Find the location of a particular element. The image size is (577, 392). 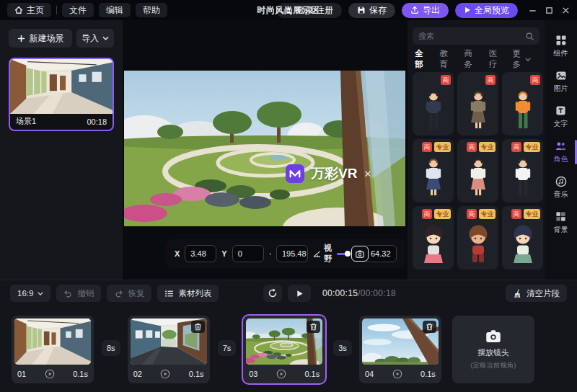

material-list-button: 素材列表 is located at coordinates (188, 293).